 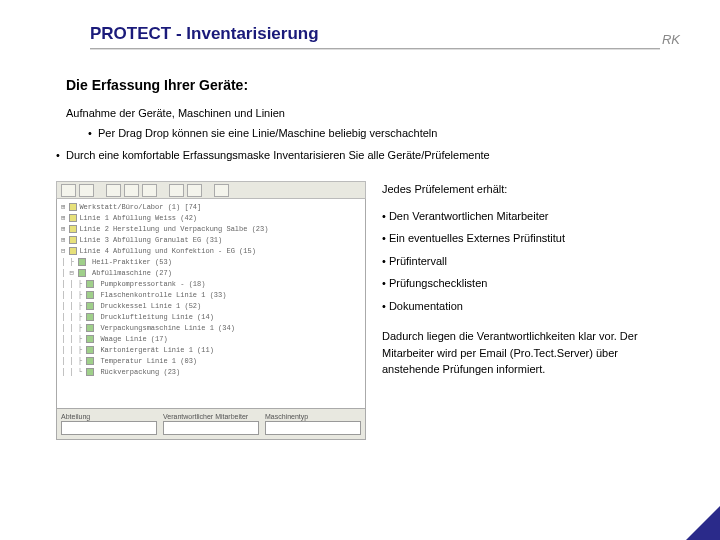 What do you see at coordinates (211, 230) in the screenshot?
I see `tree-row: ⊞ Linie 2 Herstellung und Verpackung Sal…` at bounding box center [211, 230].